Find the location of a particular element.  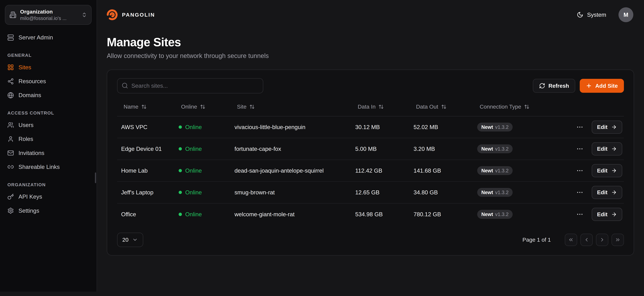

search-icon is located at coordinates (125, 86).